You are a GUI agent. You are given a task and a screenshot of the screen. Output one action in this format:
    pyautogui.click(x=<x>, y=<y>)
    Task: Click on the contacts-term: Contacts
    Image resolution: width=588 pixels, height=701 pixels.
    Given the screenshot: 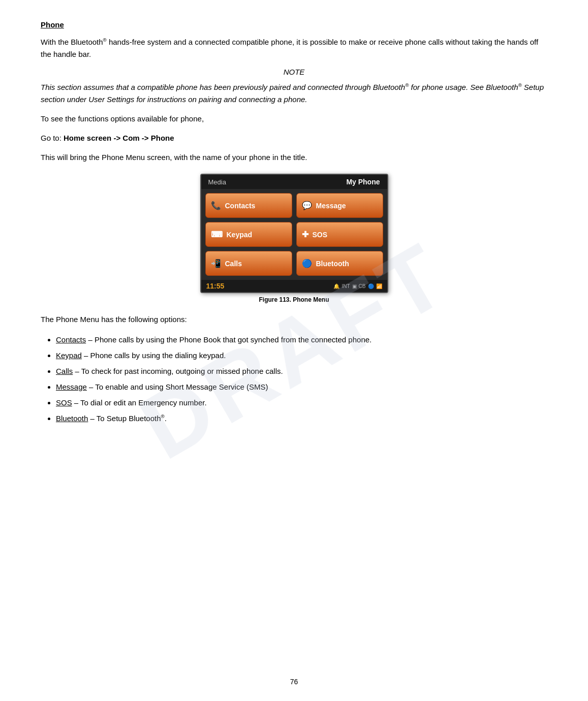 What is the action you would take?
    pyautogui.click(x=71, y=339)
    